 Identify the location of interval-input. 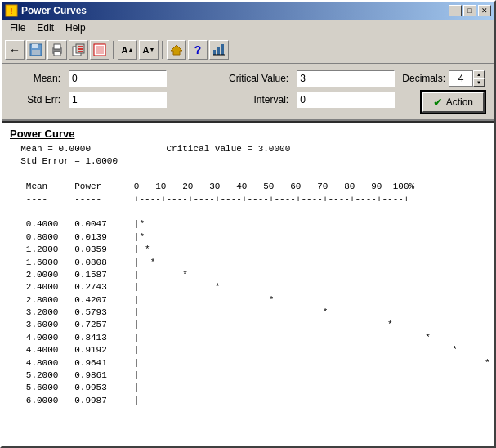
(346, 100).